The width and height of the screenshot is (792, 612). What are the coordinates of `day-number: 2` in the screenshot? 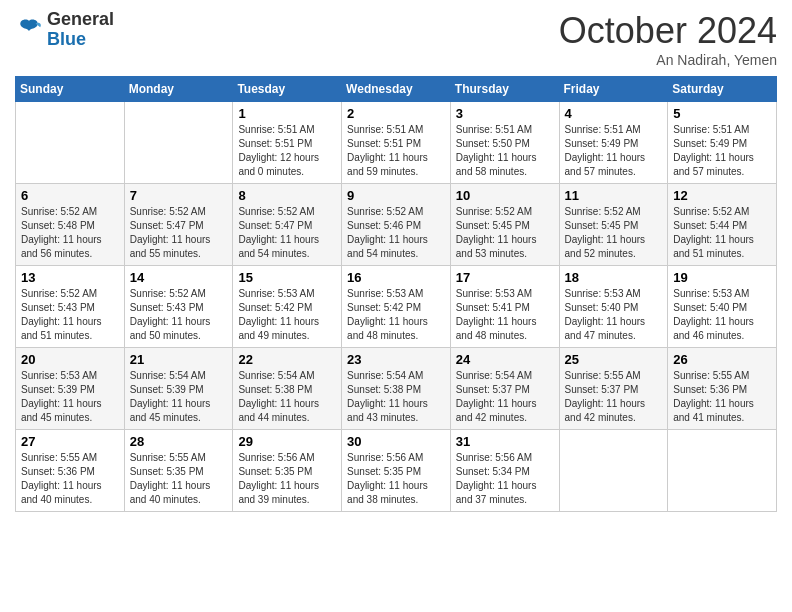 It's located at (396, 114).